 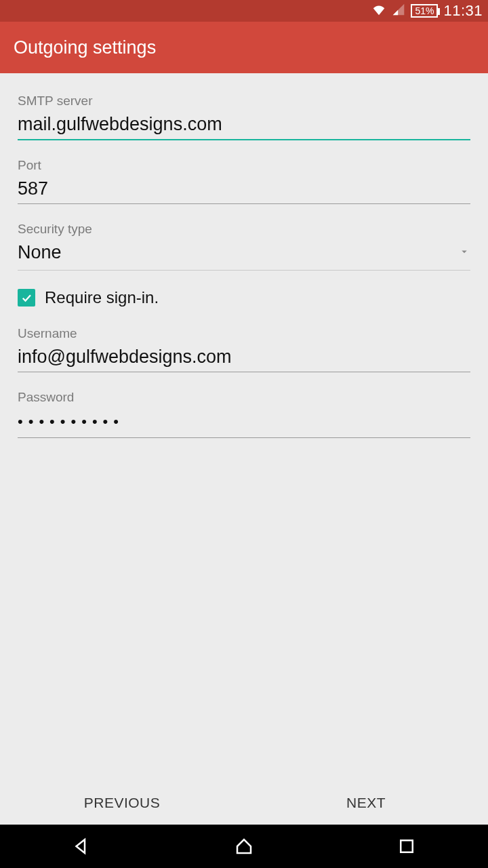 What do you see at coordinates (244, 101) in the screenshot?
I see `smtp-server-label: SMTP server` at bounding box center [244, 101].